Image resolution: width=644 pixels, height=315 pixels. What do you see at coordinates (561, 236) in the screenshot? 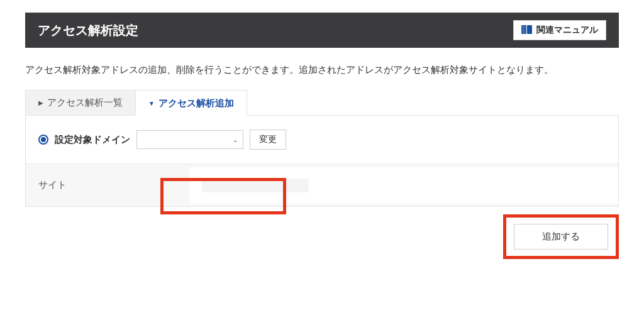
I see `add-button: 追加する` at bounding box center [561, 236].